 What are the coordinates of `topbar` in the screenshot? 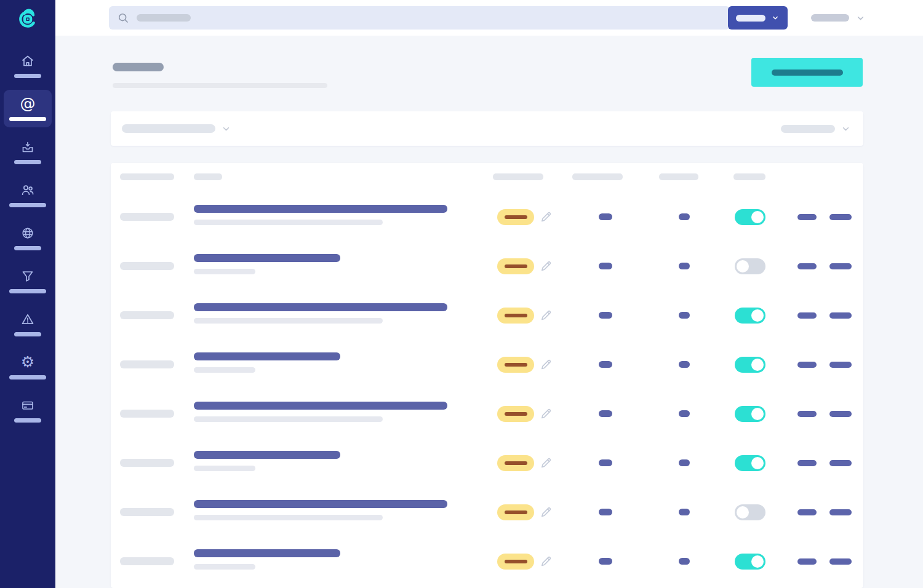 It's located at (489, 18).